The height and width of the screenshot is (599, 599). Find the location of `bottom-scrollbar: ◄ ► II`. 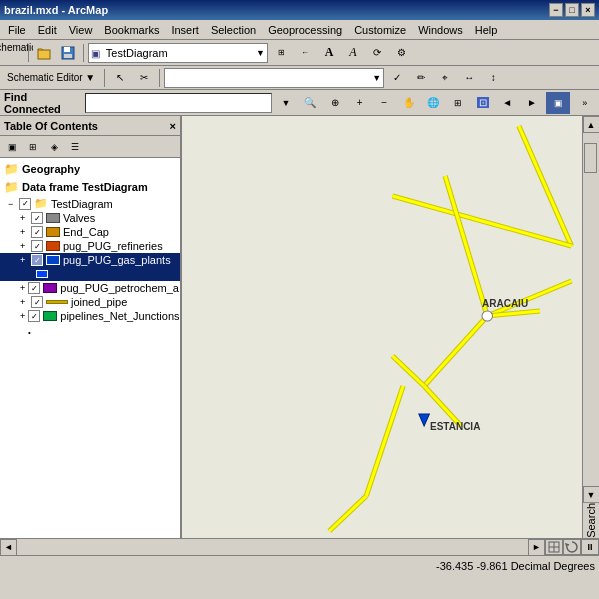

bottom-scrollbar: ◄ ► II is located at coordinates (300, 546).